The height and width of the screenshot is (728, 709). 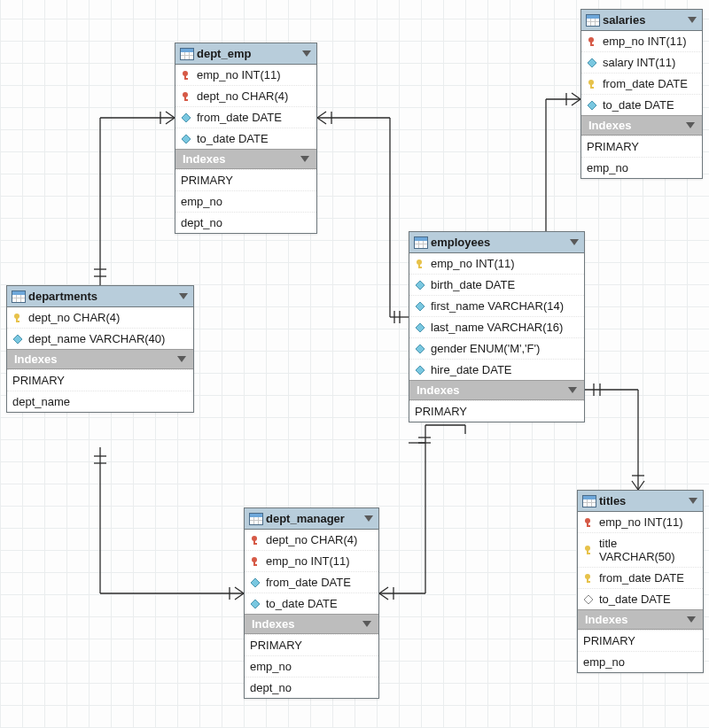 What do you see at coordinates (497, 306) in the screenshot?
I see `column-text: first_name VARCHAR(14)` at bounding box center [497, 306].